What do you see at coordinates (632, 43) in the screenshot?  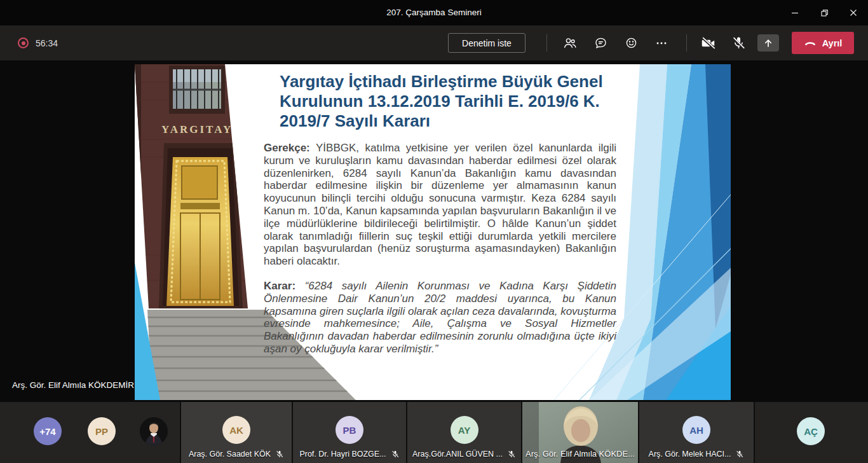 I see `reactions-icon` at bounding box center [632, 43].